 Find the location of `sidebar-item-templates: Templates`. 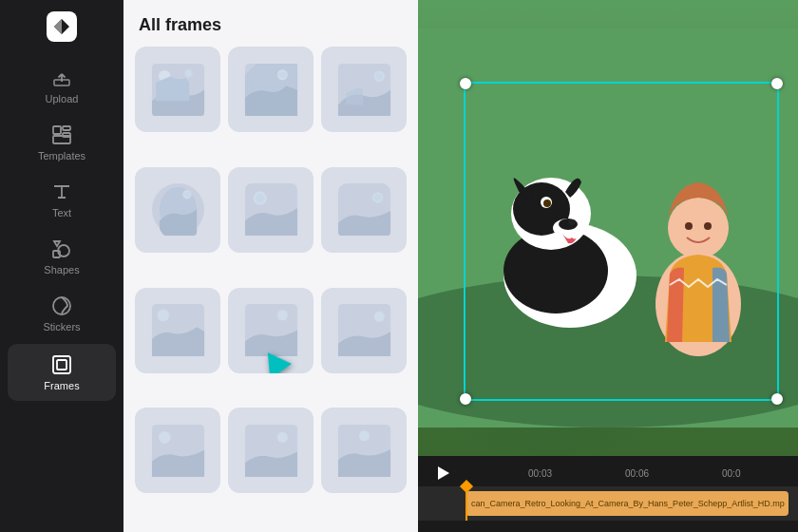

sidebar-item-templates: Templates is located at coordinates (62, 142).